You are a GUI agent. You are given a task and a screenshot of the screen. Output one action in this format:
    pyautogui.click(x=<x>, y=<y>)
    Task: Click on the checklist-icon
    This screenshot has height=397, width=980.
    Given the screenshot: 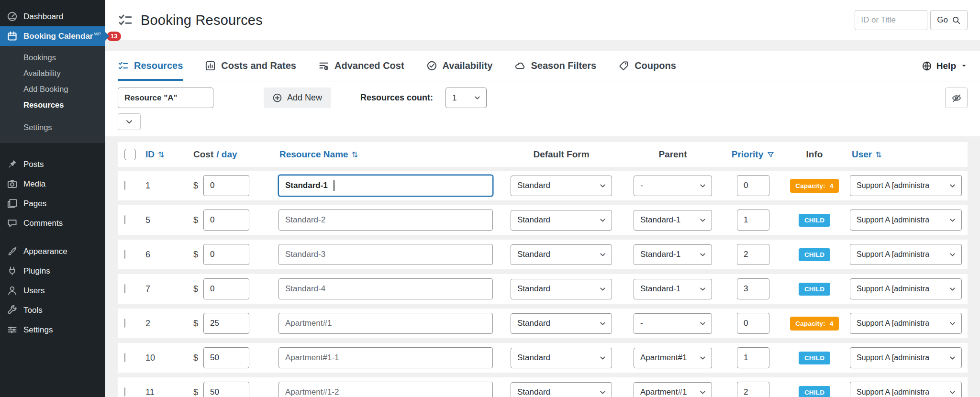 What is the action you would take?
    pyautogui.click(x=123, y=66)
    